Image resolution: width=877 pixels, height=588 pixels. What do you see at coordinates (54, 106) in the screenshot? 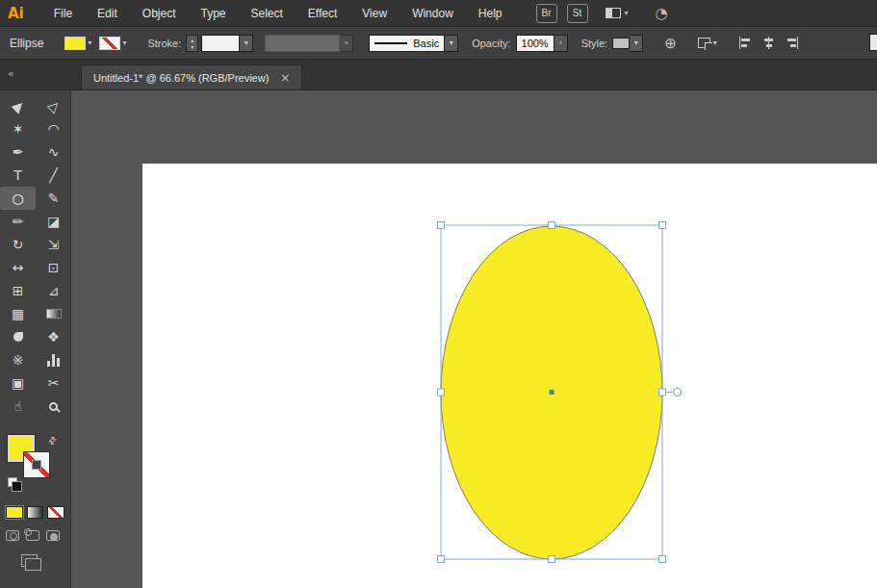
I see `direct-selection-tool: ▷` at bounding box center [54, 106].